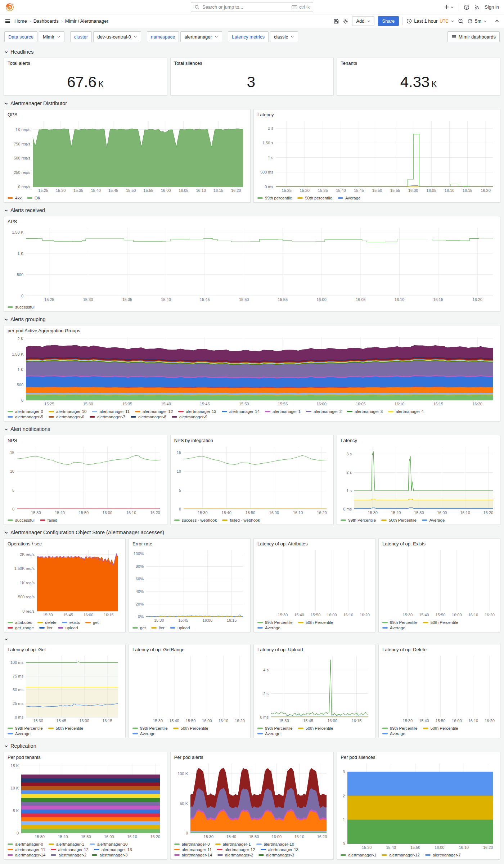  What do you see at coordinates (477, 21) in the screenshot?
I see `refresh-picker: 5m` at bounding box center [477, 21].